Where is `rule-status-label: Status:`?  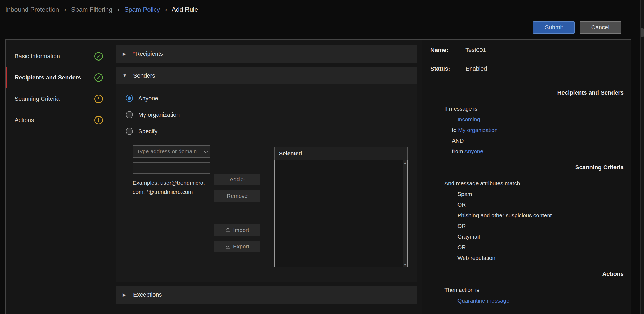 rule-status-label: Status: is located at coordinates (448, 69).